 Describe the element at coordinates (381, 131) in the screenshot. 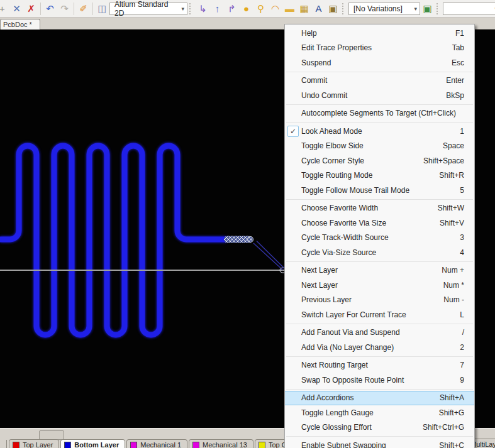

I see `menu-item-label: Look Ahead Mode` at that location.